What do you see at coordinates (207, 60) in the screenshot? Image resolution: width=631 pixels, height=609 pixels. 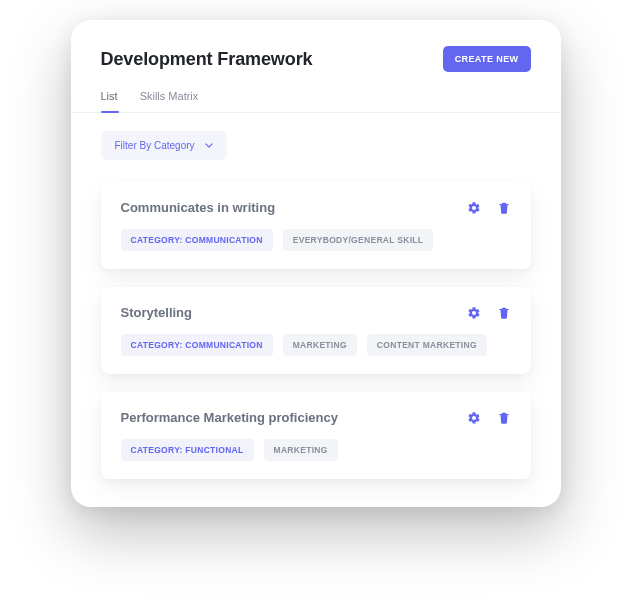 I see `page-title: Development Framework` at bounding box center [207, 60].